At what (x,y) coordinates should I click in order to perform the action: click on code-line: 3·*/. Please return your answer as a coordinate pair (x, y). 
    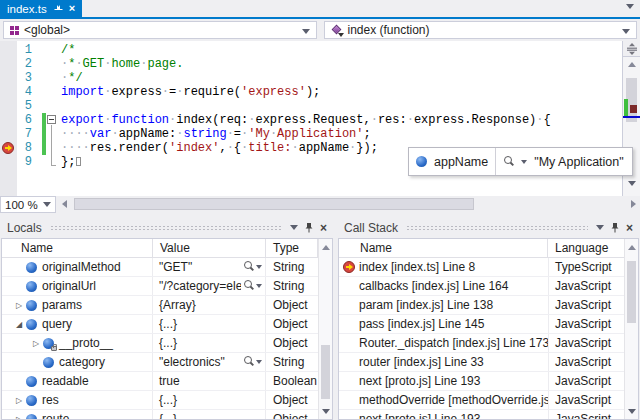
    Looking at the image, I should click on (311, 78).